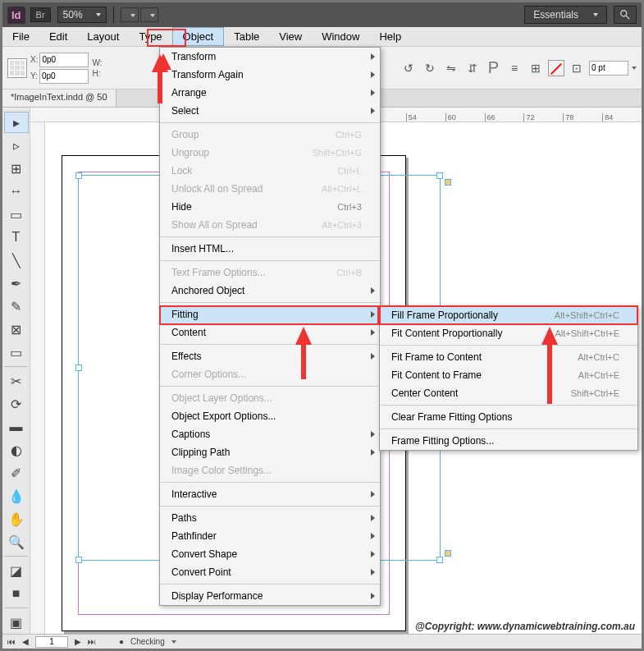 This screenshot has height=651, width=644. What do you see at coordinates (556, 68) in the screenshot?
I see `fill-swatch` at bounding box center [556, 68].